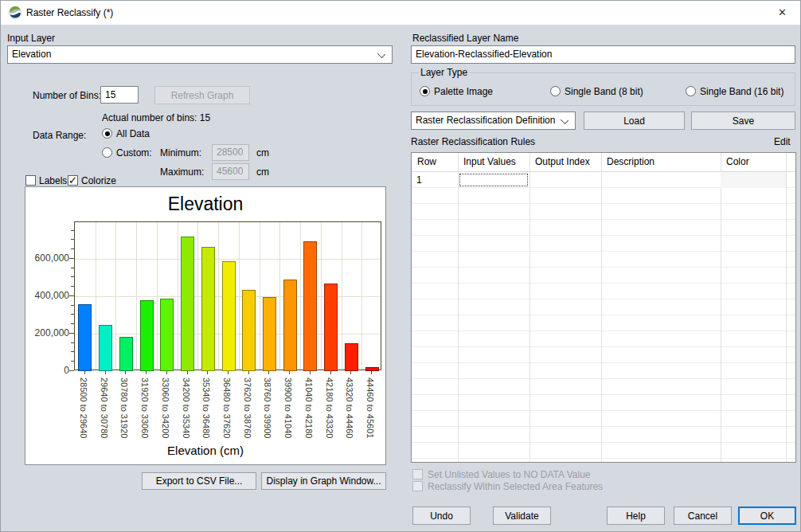 Image resolution: width=801 pixels, height=532 pixels. I want to click on reclassify-within-label: Reclassify Within Selected Area Features, so click(515, 487).